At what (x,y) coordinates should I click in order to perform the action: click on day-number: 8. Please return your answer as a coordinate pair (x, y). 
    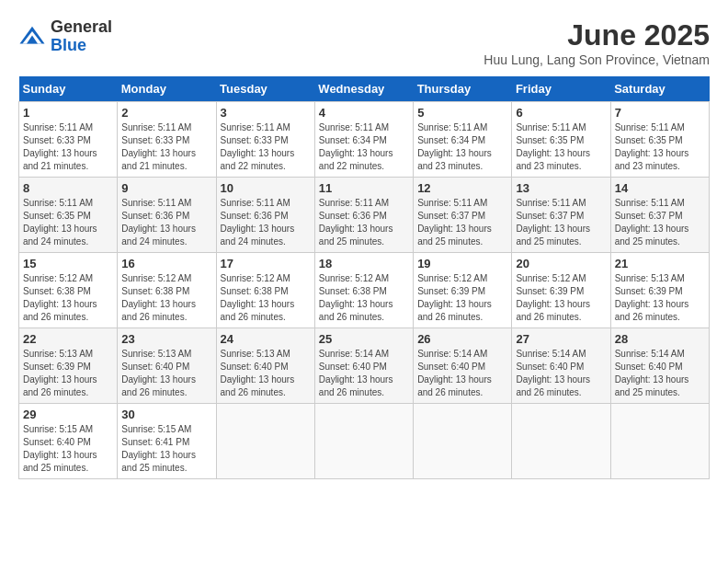
    Looking at the image, I should click on (68, 188).